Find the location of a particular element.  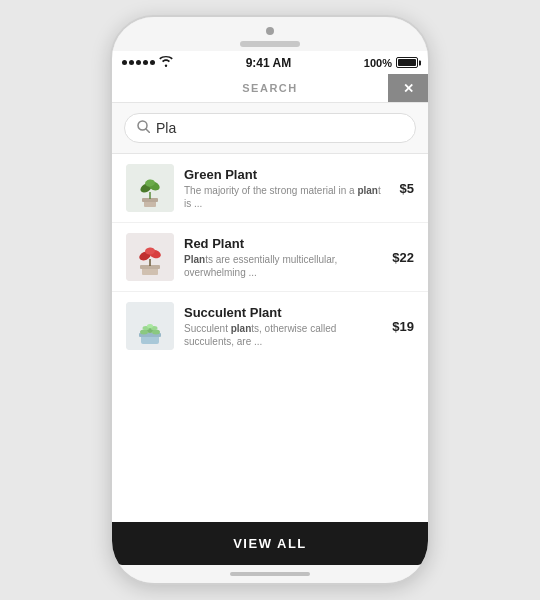

result-thumb-green-plant is located at coordinates (150, 188).